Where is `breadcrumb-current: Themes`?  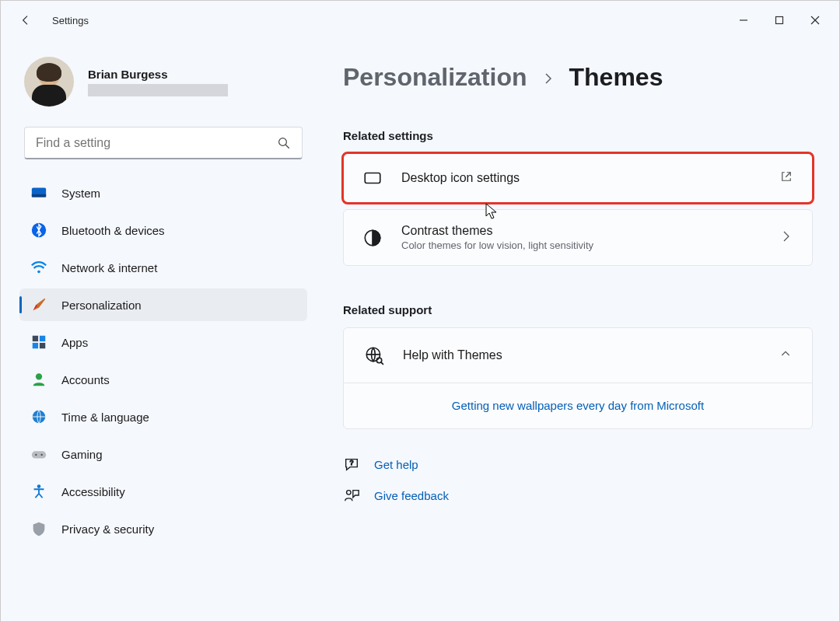
breadcrumb-current: Themes is located at coordinates (616, 78).